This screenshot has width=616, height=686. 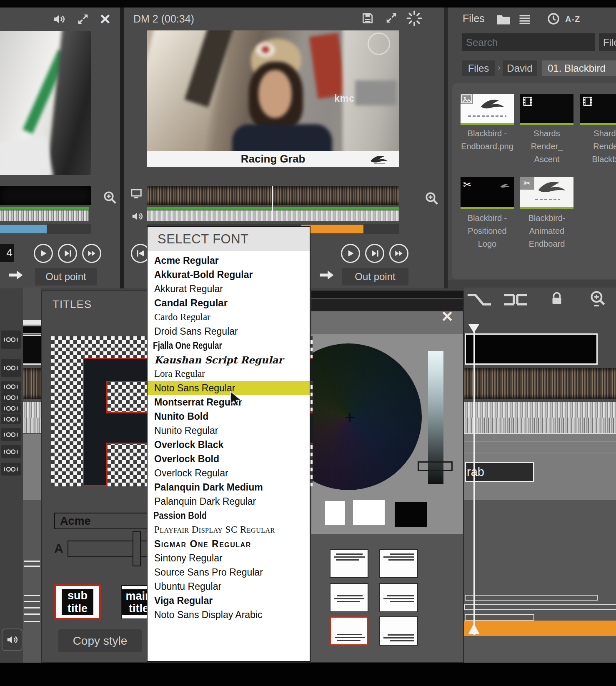 I want to click on file-name: Blackbird - Positioned Logo, so click(x=487, y=231).